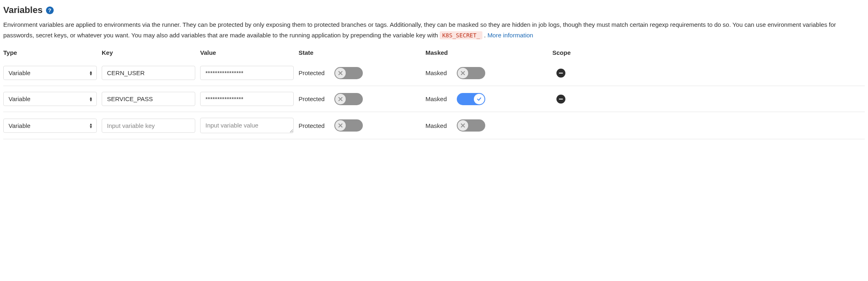 The height and width of the screenshot is (281, 868). I want to click on col-header-state: State, so click(360, 53).